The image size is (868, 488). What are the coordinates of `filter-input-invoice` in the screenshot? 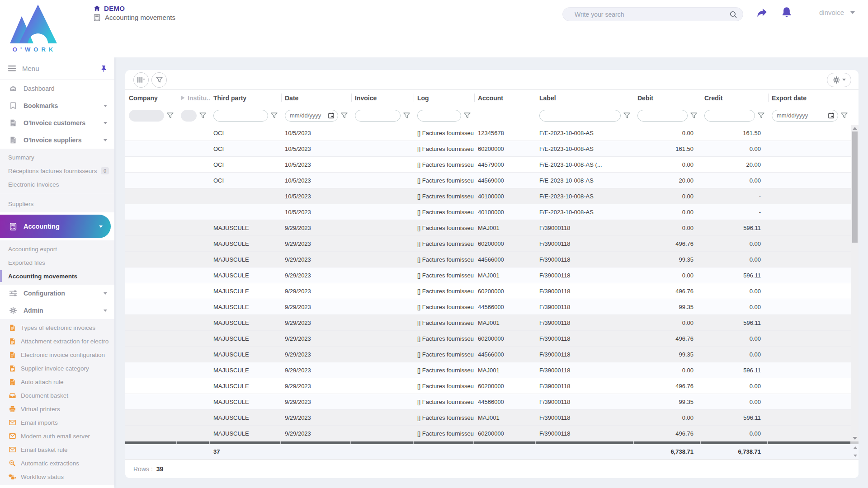 It's located at (378, 116).